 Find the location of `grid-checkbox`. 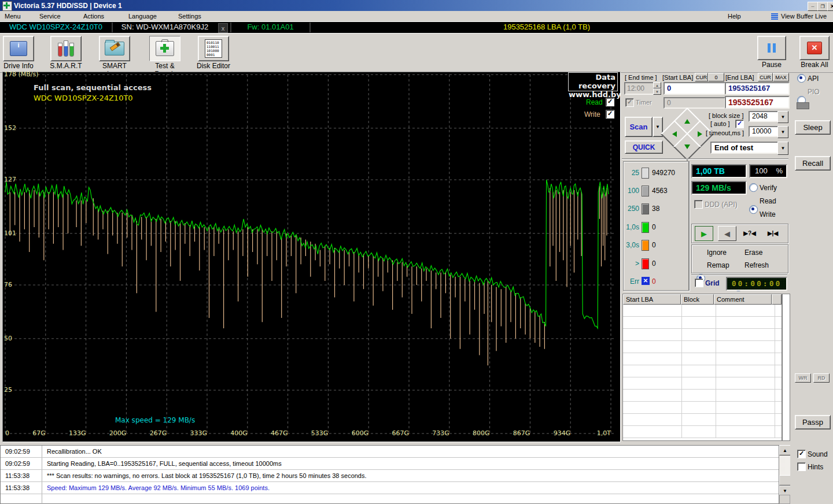

grid-checkbox is located at coordinates (699, 283).